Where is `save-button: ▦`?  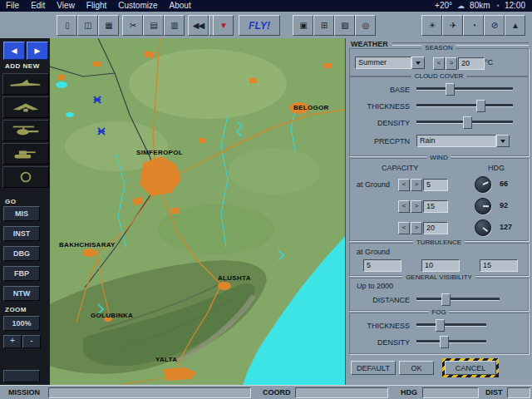 save-button: ▦ is located at coordinates (108, 25).